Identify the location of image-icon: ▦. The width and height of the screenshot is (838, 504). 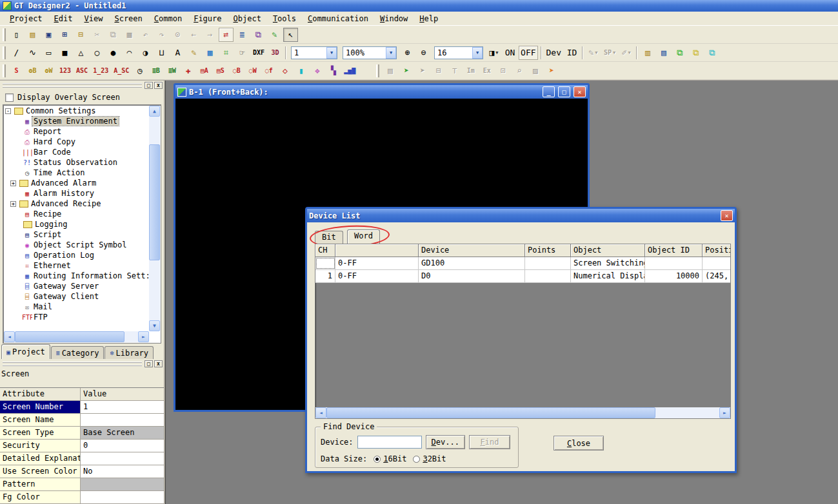
(210, 53).